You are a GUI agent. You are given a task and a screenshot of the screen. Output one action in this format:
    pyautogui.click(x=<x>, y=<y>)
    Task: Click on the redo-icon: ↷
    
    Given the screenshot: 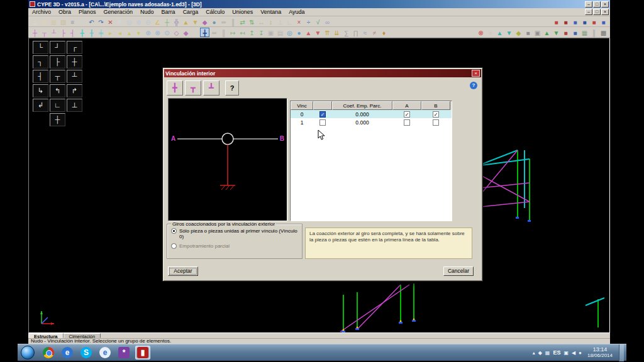 What is the action you would take?
    pyautogui.click(x=101, y=21)
    